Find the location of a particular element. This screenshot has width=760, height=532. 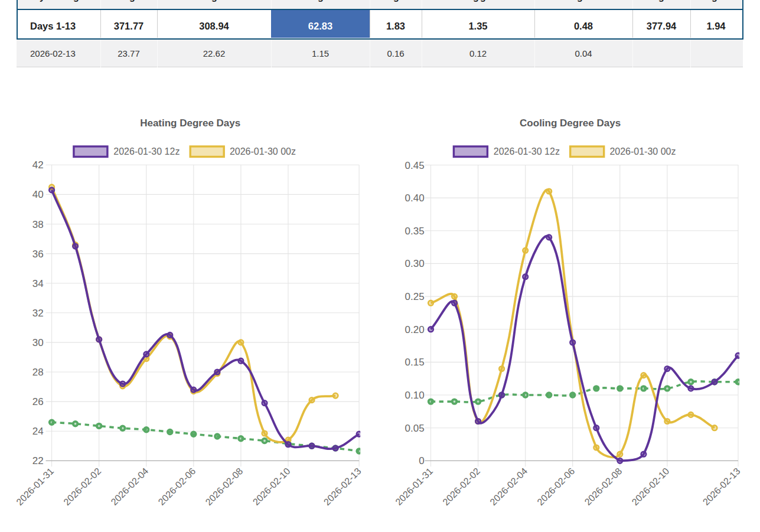

svg-text: 0.25 is located at coordinates (415, 296).